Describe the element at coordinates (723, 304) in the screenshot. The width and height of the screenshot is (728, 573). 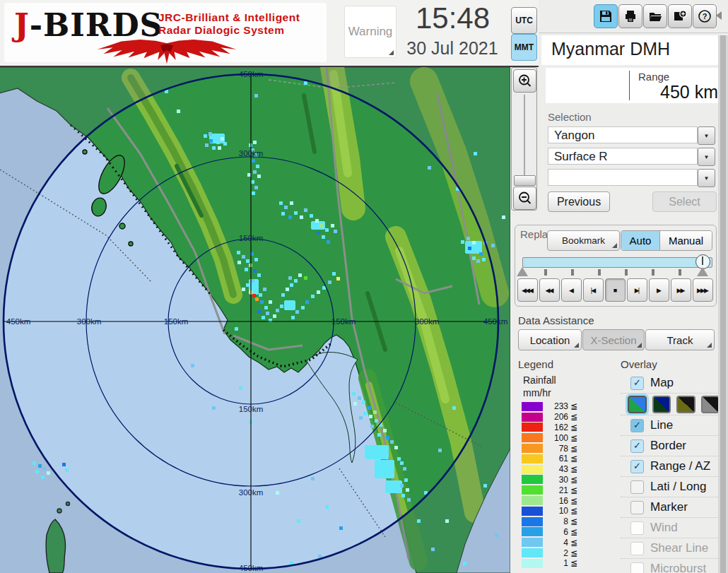
I see `panel-scrollbar` at that location.